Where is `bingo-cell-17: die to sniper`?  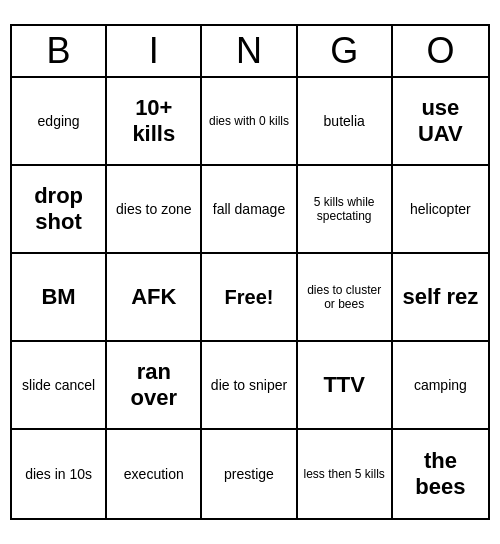 bingo-cell-17: die to sniper is located at coordinates (250, 386).